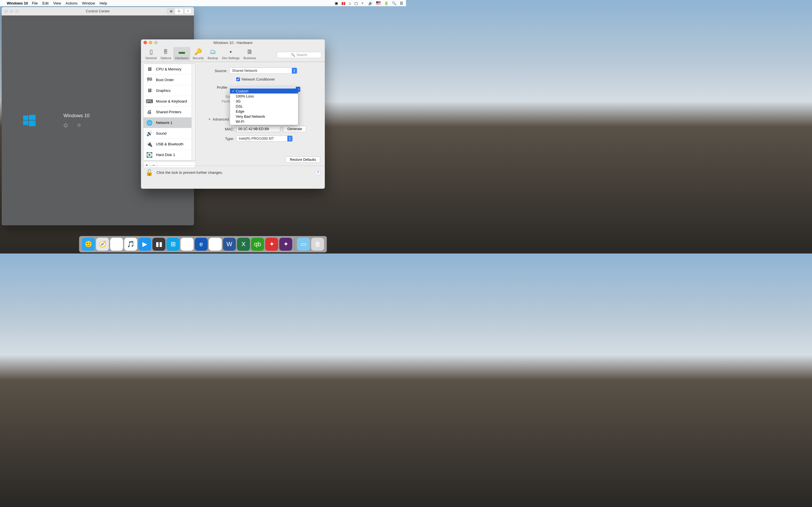 The image size is (812, 507). Describe the element at coordinates (293, 55) in the screenshot. I see `search-icon: 🔍` at that location.